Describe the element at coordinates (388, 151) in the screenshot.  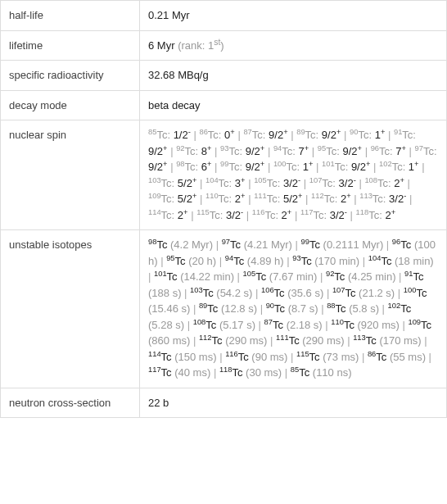
I see `nuclear-spin-item: 96Tc: 7+` at that location.